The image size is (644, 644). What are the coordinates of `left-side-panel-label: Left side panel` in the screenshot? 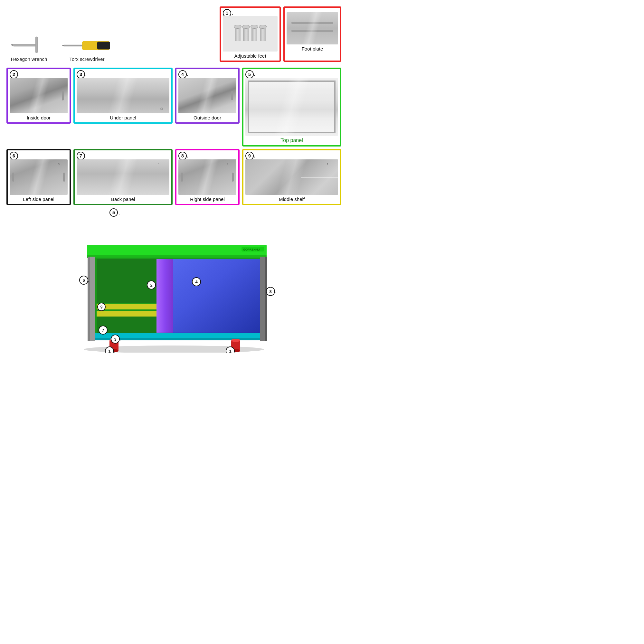 It's located at (39, 199).